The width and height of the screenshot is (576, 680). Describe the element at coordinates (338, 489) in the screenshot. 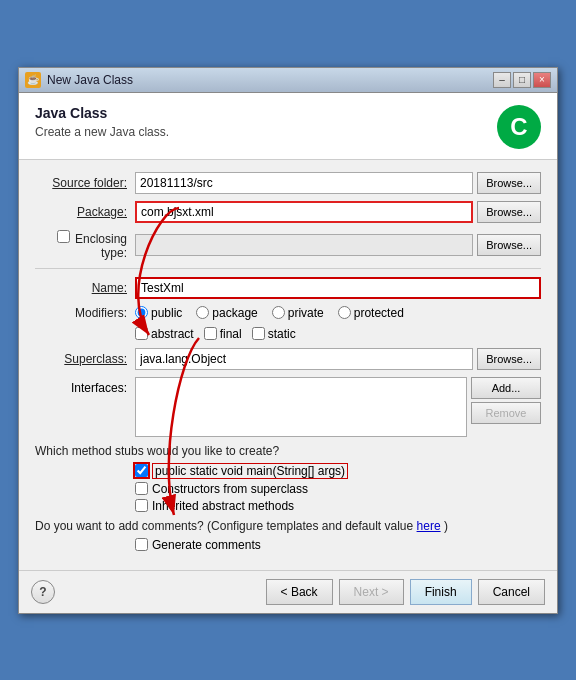

I see `stub-constructors: Constructors from superclass` at that location.